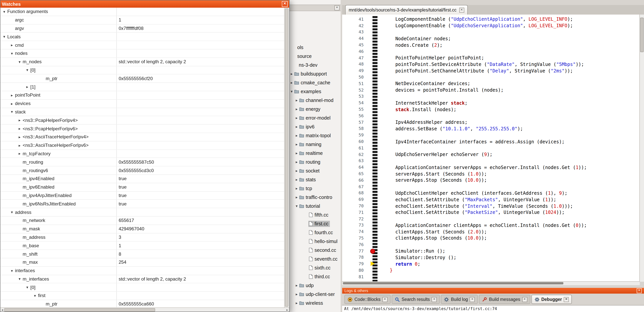 The height and width of the screenshot is (312, 644). Describe the element at coordinates (436, 180) in the screenshot. I see `code-text: serverApps.Stop (Seconds (10.0));` at that location.